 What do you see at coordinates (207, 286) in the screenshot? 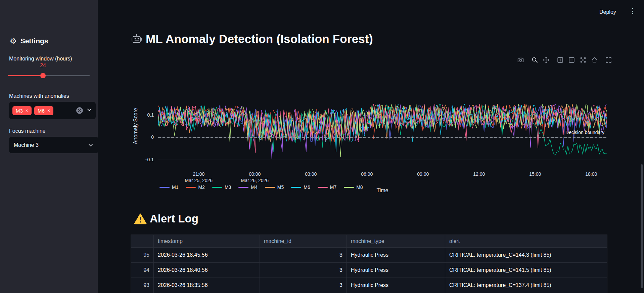
I see `table-cell: 2026-03-26 18:35:56` at bounding box center [207, 286].